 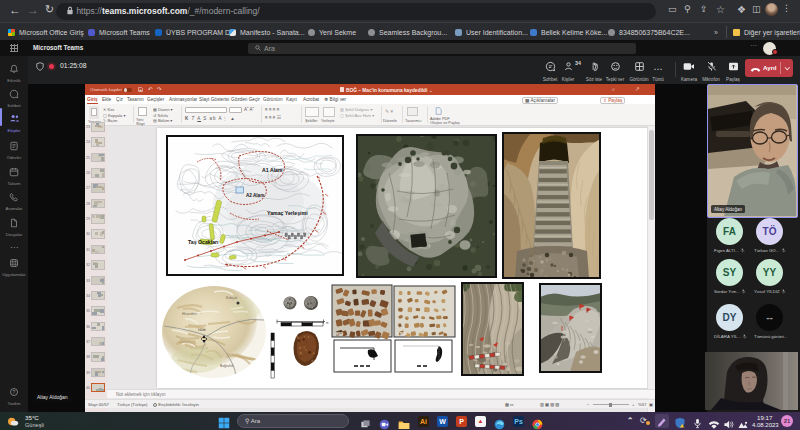 What do you see at coordinates (328, 323) in the screenshot?
I see `svg-text: m` at bounding box center [328, 323].